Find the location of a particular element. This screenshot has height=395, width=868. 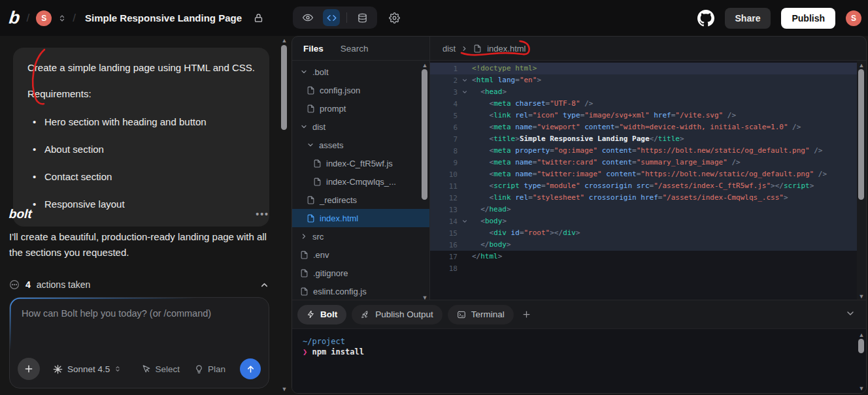

code-line-16: 16 </body> is located at coordinates (643, 245).